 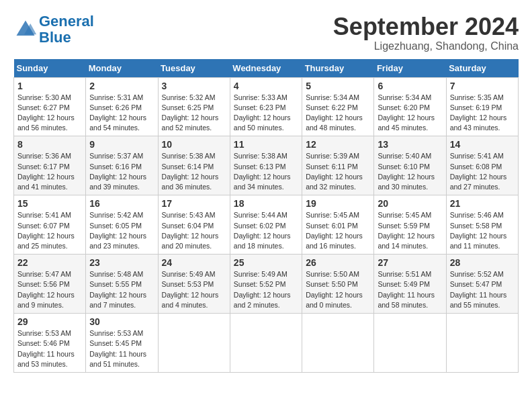 I want to click on header-row: Sunday Monday Tuesday Wednesday Thursday…, so click(x=266, y=68).